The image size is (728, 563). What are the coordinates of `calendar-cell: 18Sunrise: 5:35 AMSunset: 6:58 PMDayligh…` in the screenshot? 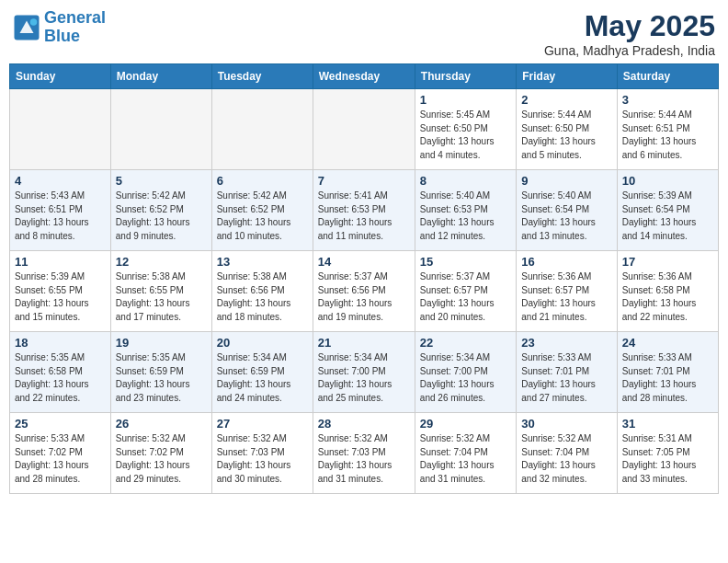 It's located at (61, 373).